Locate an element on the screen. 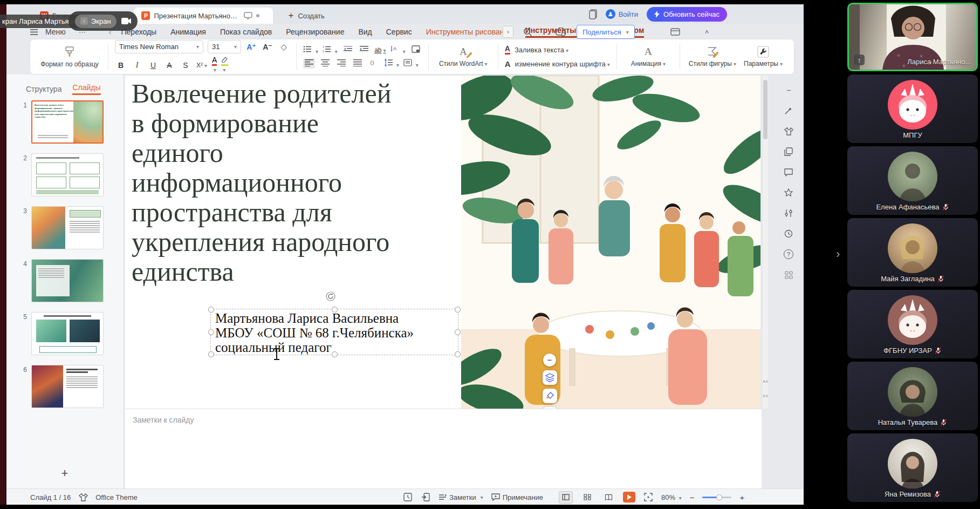  sign-in-button: Войти is located at coordinates (622, 14).